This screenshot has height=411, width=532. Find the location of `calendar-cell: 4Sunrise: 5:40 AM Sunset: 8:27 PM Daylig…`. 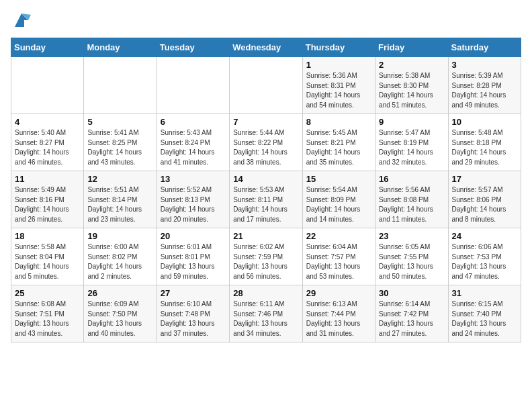

calendar-cell: 4Sunrise: 5:40 AM Sunset: 8:27 PM Daylig… is located at coordinates (48, 142).